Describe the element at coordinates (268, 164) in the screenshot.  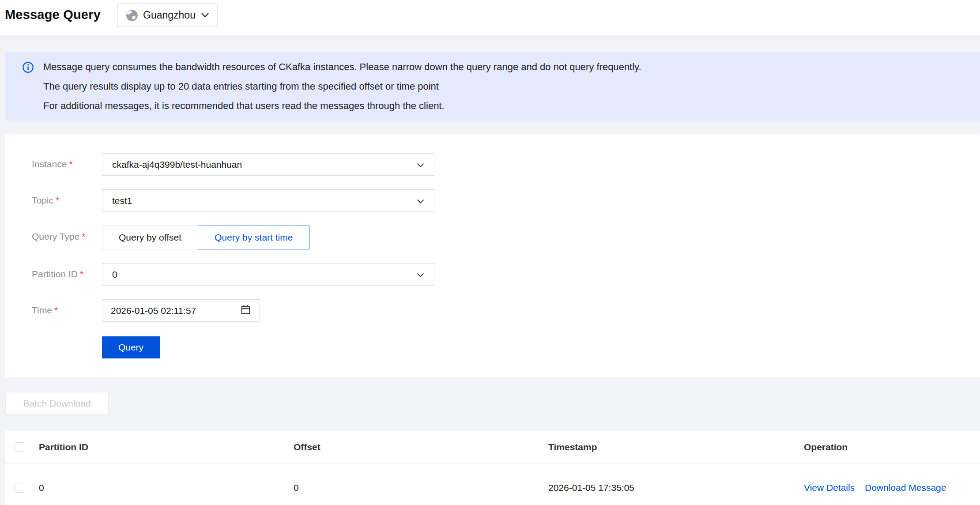
I see `instance-select: ckafka-aj4q399b/test-huanhuan` at that location.